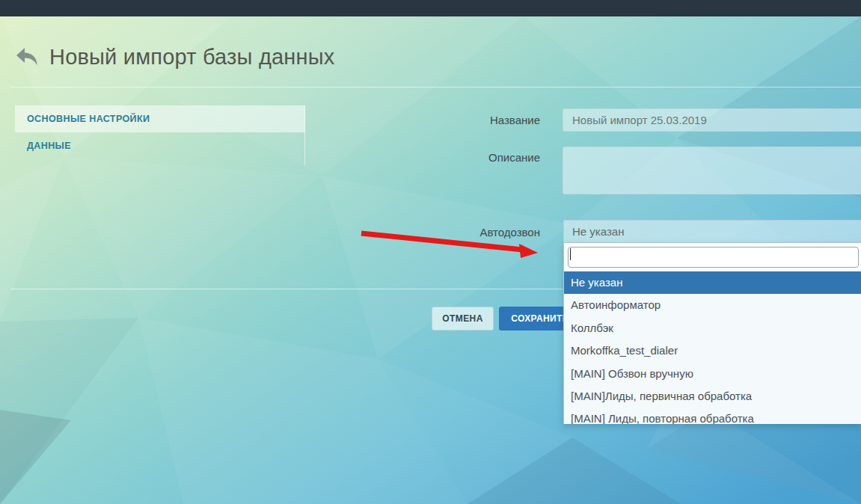 This screenshot has height=504, width=861. I want to click on text-caret, so click(570, 254).